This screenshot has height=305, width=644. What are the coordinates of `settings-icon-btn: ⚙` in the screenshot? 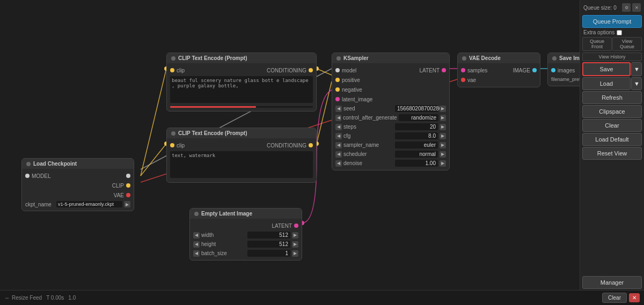 It's located at (626, 8).